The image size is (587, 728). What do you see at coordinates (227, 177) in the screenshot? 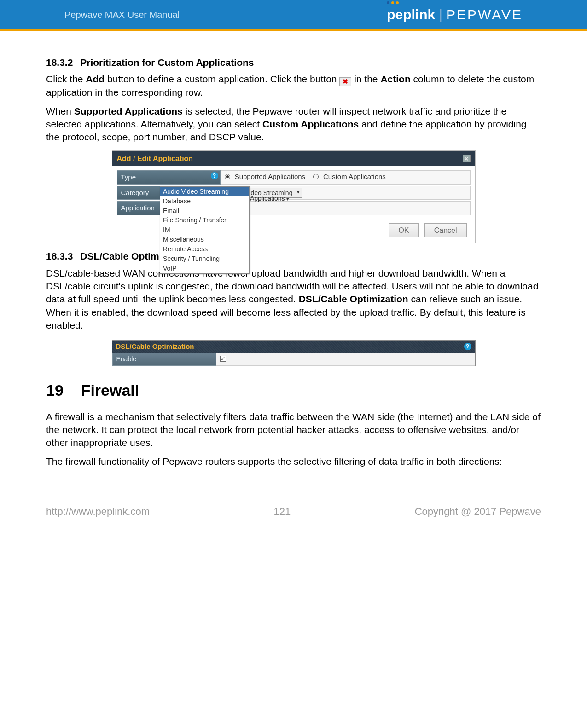
I see `radio-supported` at bounding box center [227, 177].